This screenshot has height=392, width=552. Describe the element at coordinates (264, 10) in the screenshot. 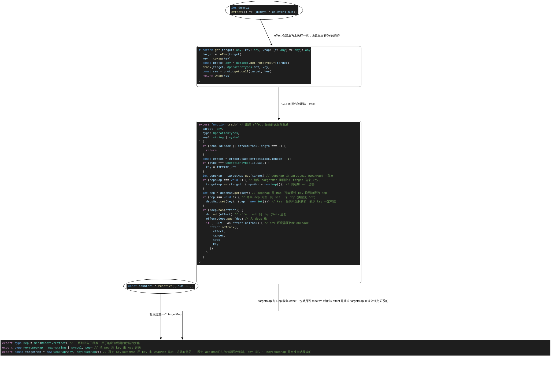

I see `code-effect-snippet: let dummy1 effect(() => (dummy1 = counte…` at that location.